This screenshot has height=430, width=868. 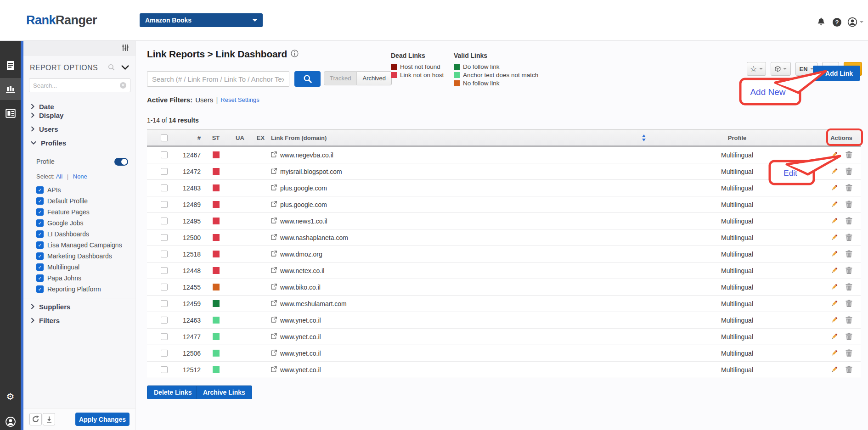 I want to click on reset-settings-link: Reset Settings, so click(x=240, y=100).